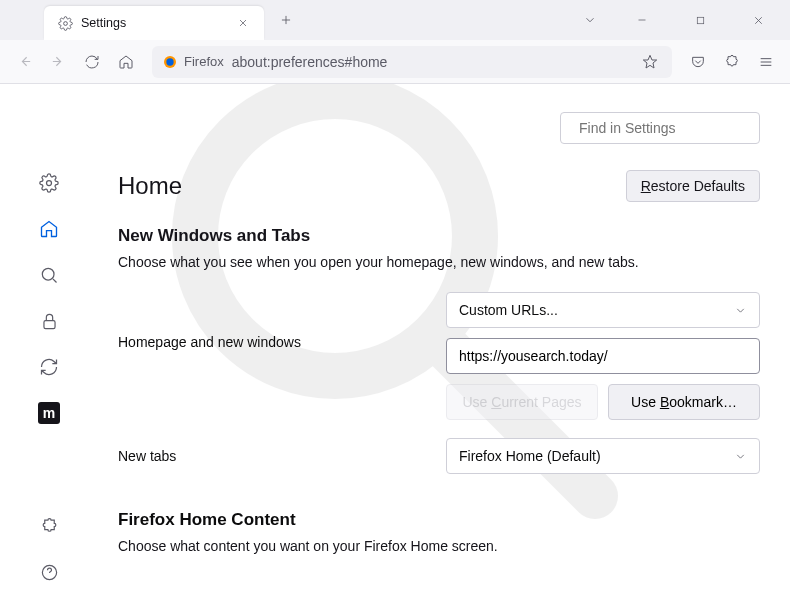 Image resolution: width=790 pixels, height=591 pixels. What do you see at coordinates (286, 20) in the screenshot?
I see `plus-icon` at bounding box center [286, 20].